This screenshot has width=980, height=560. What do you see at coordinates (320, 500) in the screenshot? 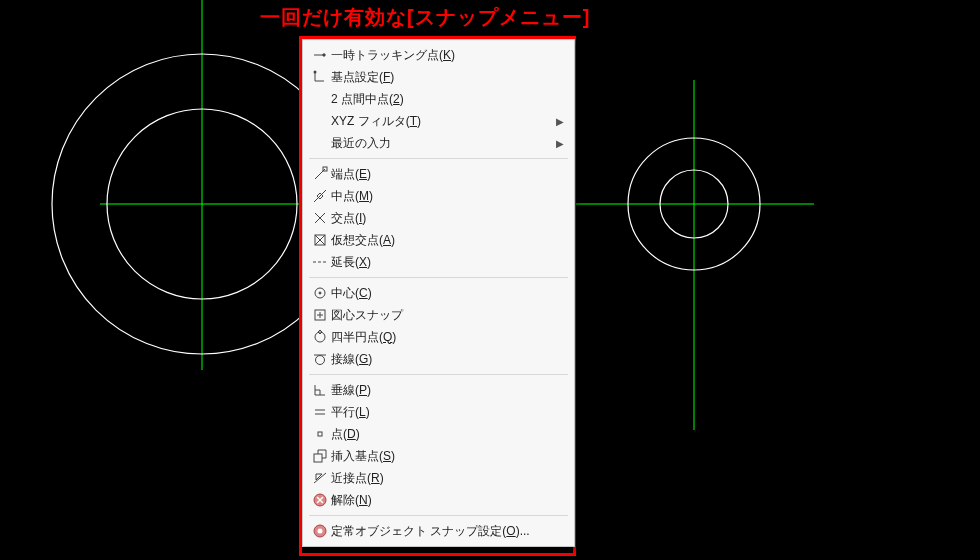
I see `none-icon` at bounding box center [320, 500].